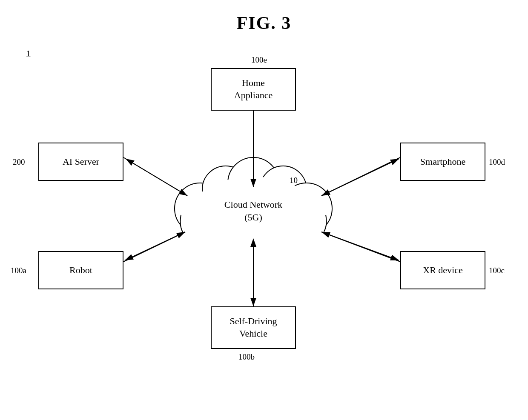  What do you see at coordinates (264, 17) in the screenshot?
I see `page-title: FIG. 3` at bounding box center [264, 17].